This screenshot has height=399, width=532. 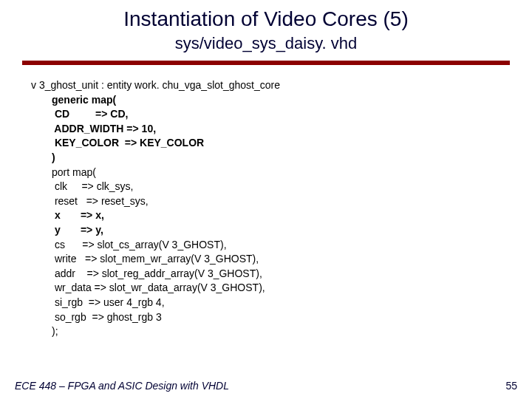 I want to click on code-line: ), so click(x=282, y=158).